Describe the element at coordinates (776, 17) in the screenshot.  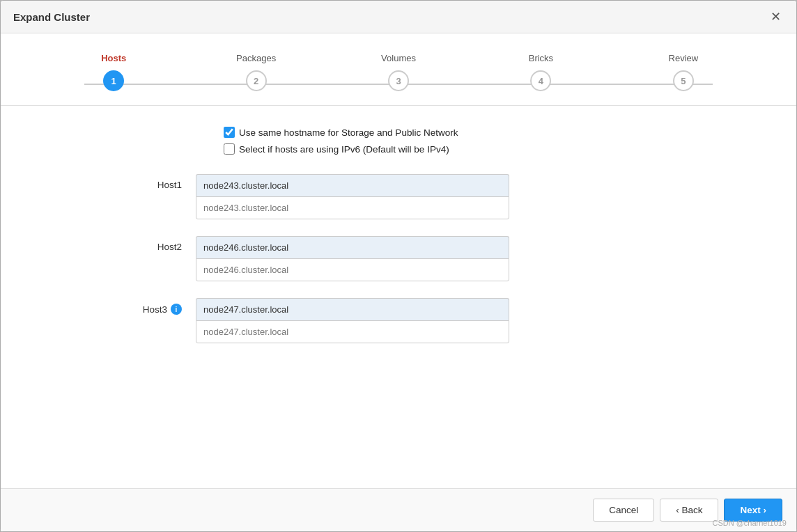
I see `close-button: ✕` at that location.